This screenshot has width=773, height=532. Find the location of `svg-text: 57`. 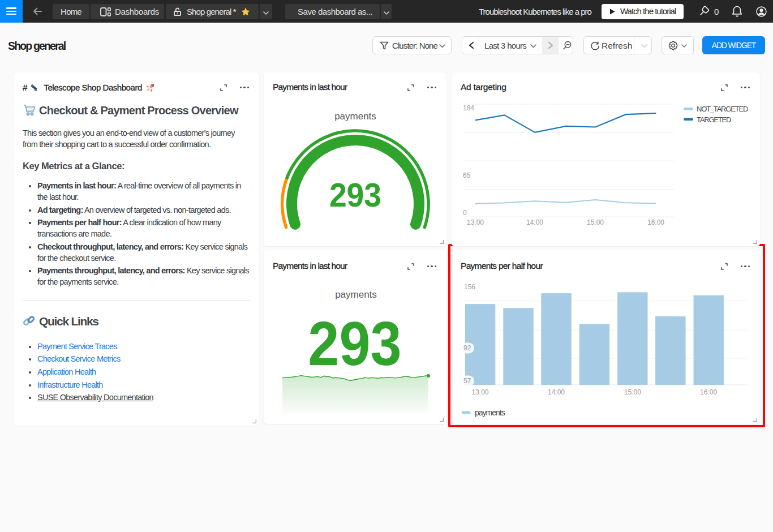

svg-text: 57 is located at coordinates (467, 381).